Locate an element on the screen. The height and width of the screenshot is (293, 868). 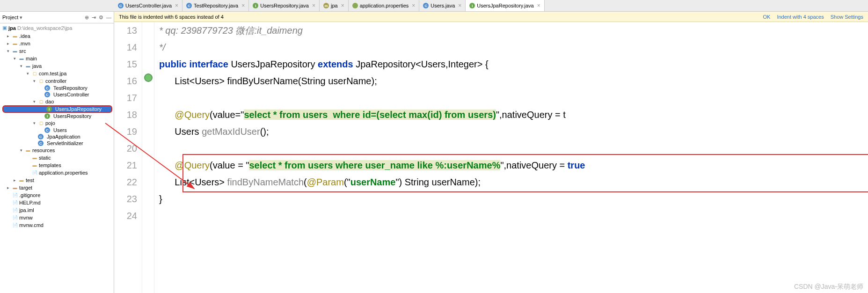
gear-icon: ⚙ is located at coordinates (101, 18).